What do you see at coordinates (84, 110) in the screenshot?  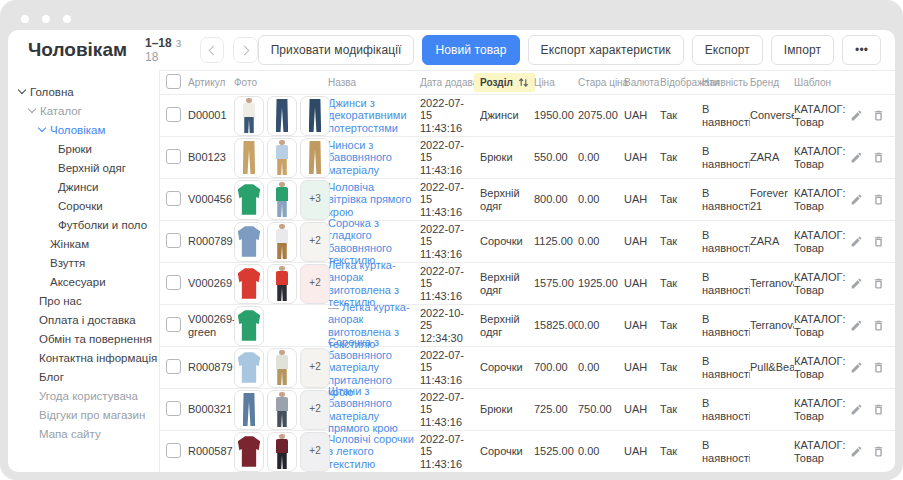 I see `sidebar-item: Каталог` at bounding box center [84, 110].